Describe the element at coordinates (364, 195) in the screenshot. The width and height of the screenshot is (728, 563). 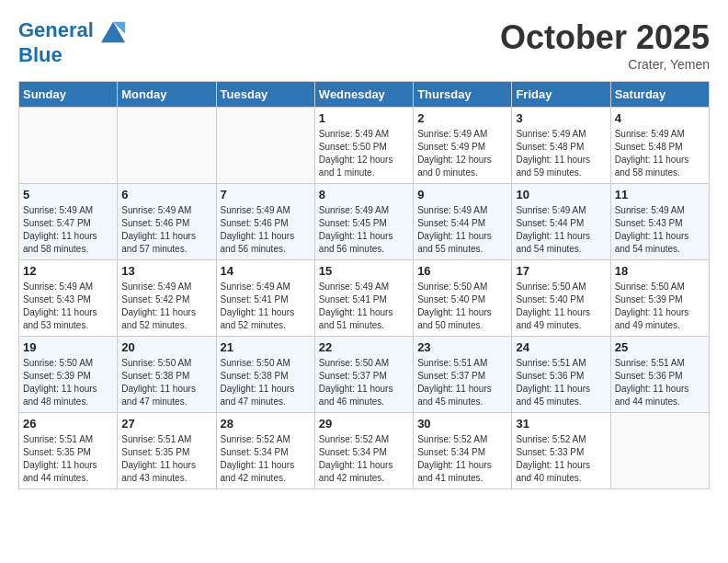
I see `day-number: 8` at that location.